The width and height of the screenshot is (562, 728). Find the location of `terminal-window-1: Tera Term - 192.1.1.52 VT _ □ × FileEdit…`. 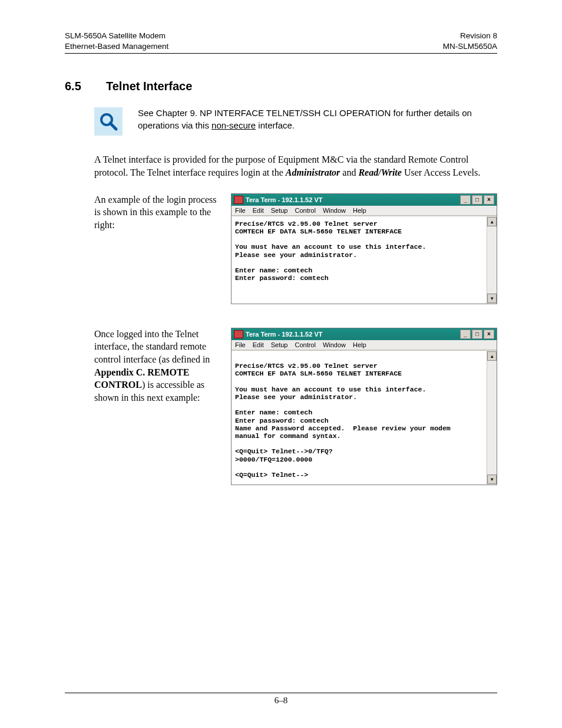

terminal-window-1: Tera Term - 192.1.1.52 VT _ □ × FileEdit… is located at coordinates (364, 249).